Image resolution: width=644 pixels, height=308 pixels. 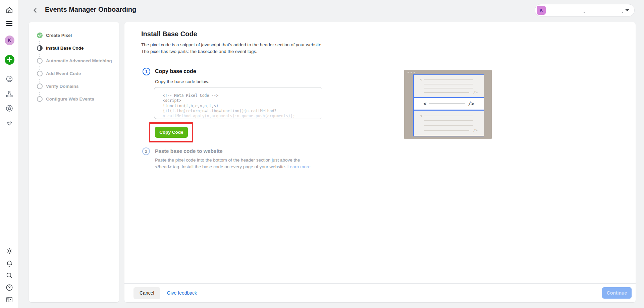 I want to click on cancel-button: Cancel, so click(x=147, y=293).